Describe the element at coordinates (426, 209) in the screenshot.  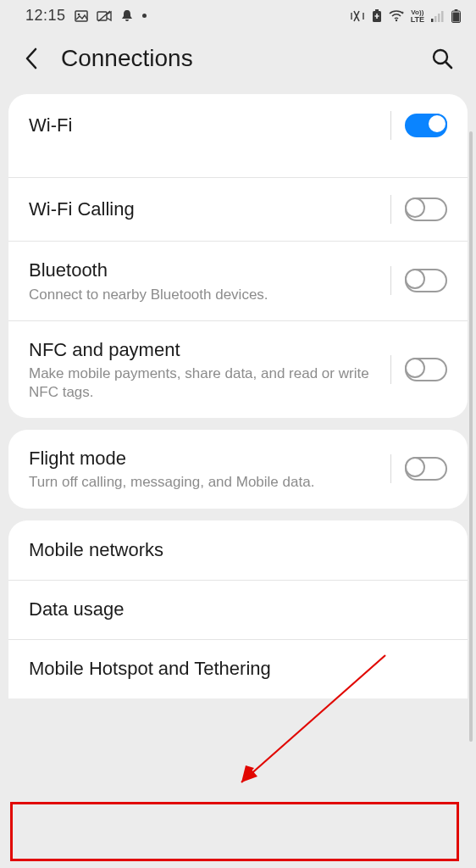
I see `wifi-calling-toggle` at that location.